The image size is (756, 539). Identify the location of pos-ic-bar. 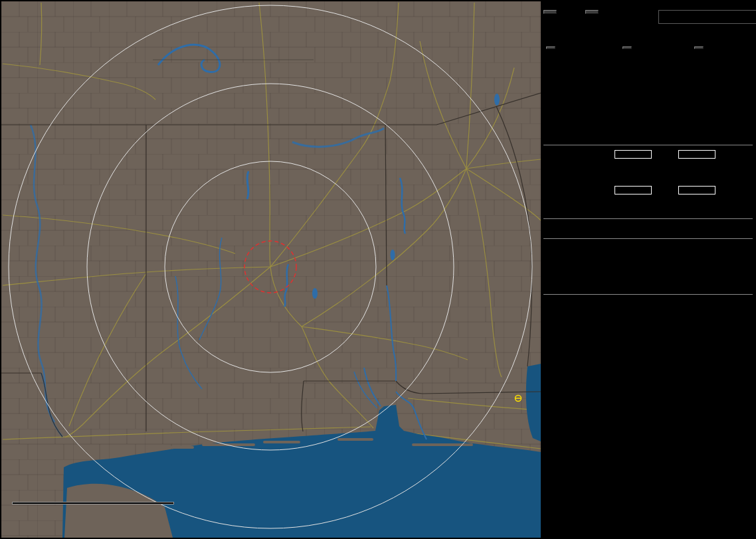
(633, 190).